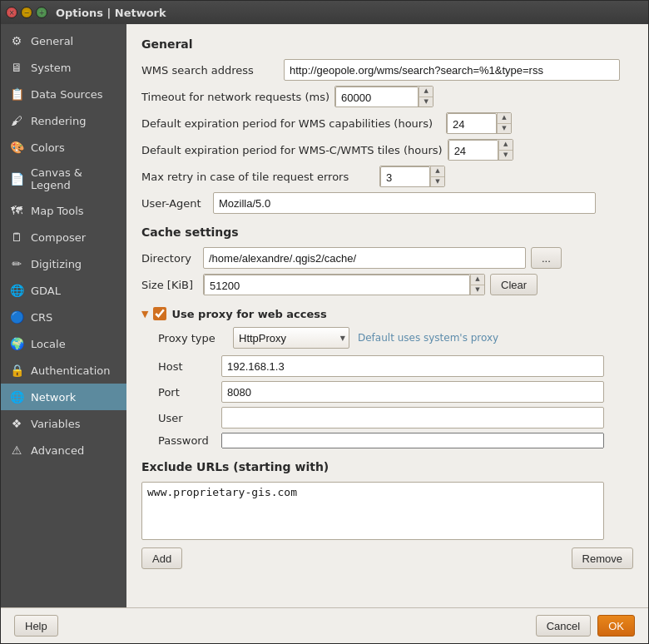 The image size is (649, 644). What do you see at coordinates (75, 179) in the screenshot?
I see `sidebar-item-label: Canvas & Legend` at bounding box center [75, 179].